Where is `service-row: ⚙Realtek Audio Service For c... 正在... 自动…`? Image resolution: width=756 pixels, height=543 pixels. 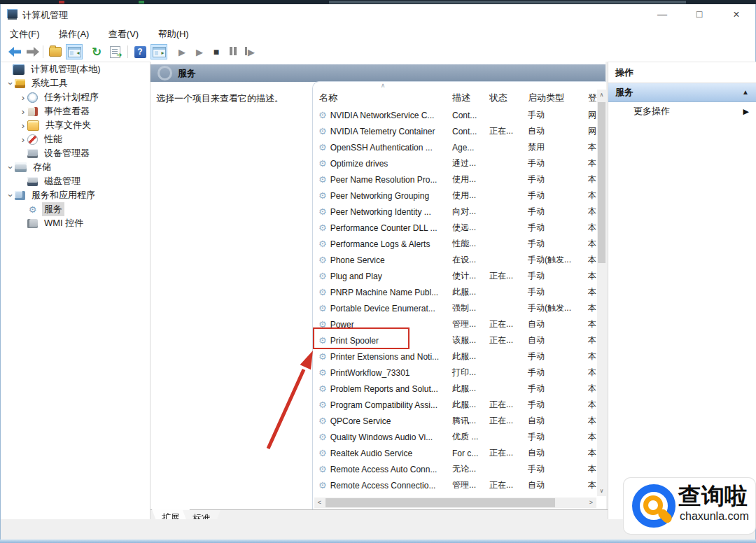 service-row: ⚙Realtek Audio Service For c... 正在... 自动… is located at coordinates (455, 453).